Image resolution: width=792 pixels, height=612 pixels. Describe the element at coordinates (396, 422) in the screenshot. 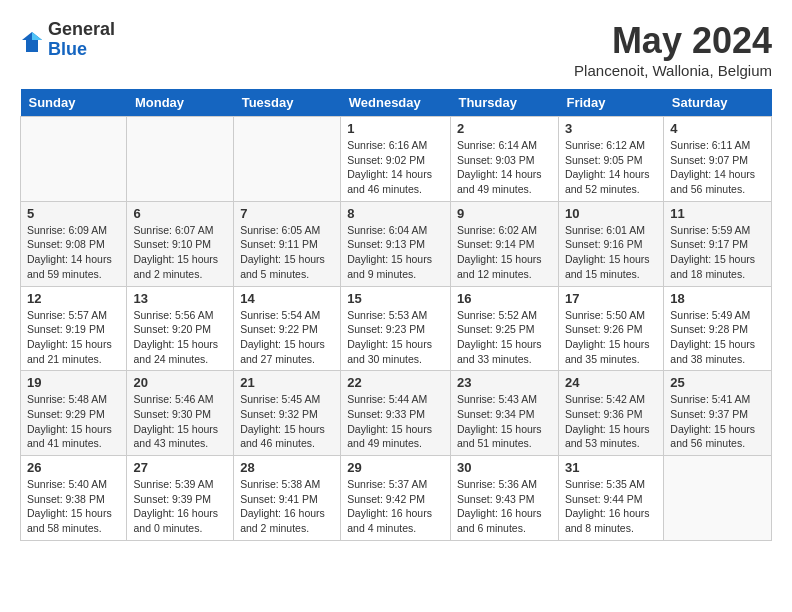

I see `day-info: Sunrise: 5:44 AM Sunset: 9:33 PM Dayligh…` at that location.